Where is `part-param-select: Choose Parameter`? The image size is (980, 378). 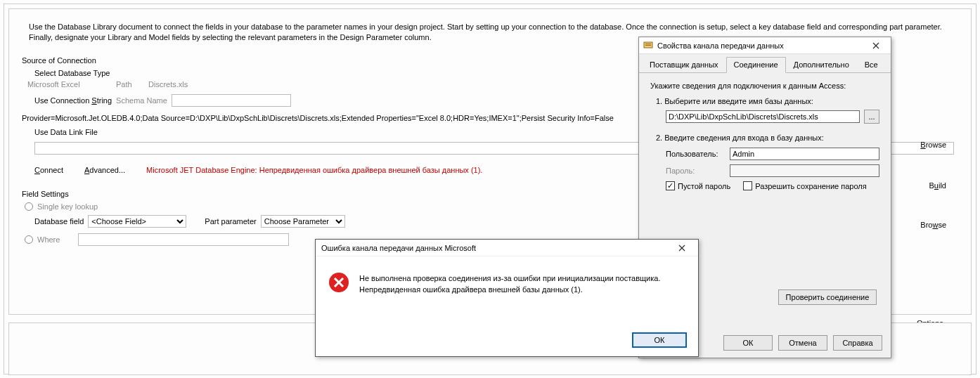 part-param-select: Choose Parameter is located at coordinates (303, 221).